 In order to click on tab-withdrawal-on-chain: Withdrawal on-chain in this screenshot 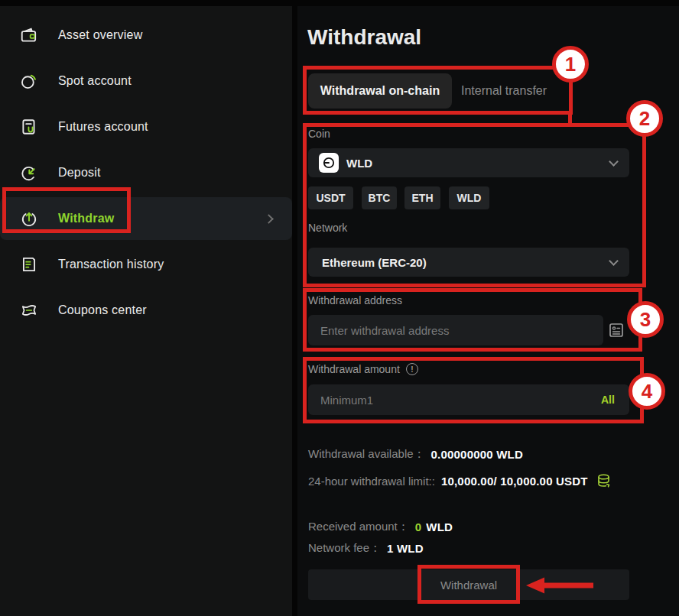, I will do `click(380, 91)`.